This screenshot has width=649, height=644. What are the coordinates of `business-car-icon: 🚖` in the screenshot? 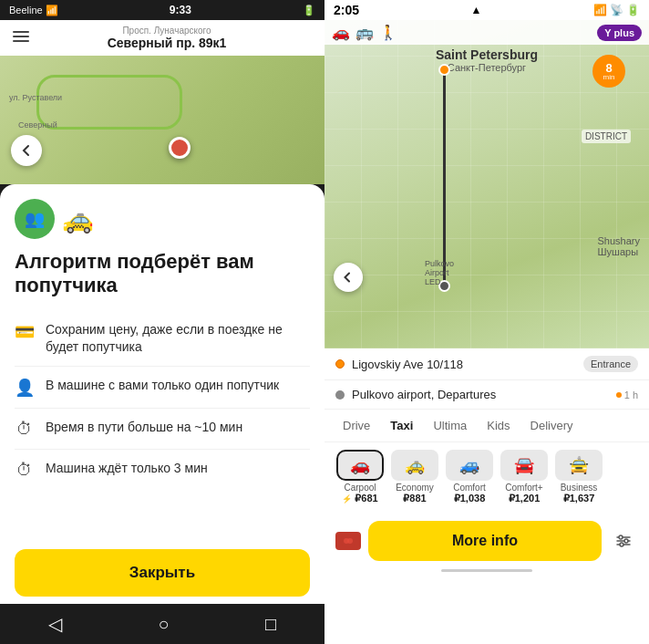 It's located at (579, 465).